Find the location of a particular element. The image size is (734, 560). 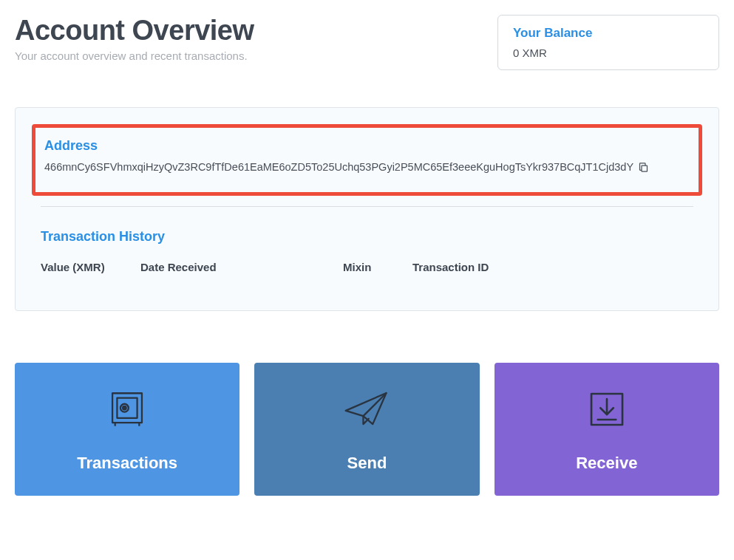

receive-card: Receive is located at coordinates (607, 429).